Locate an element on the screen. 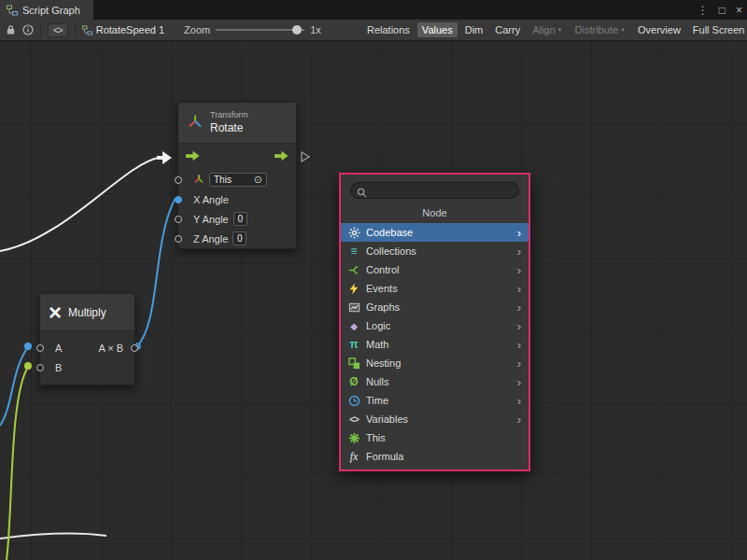  search-input is located at coordinates (435, 190).